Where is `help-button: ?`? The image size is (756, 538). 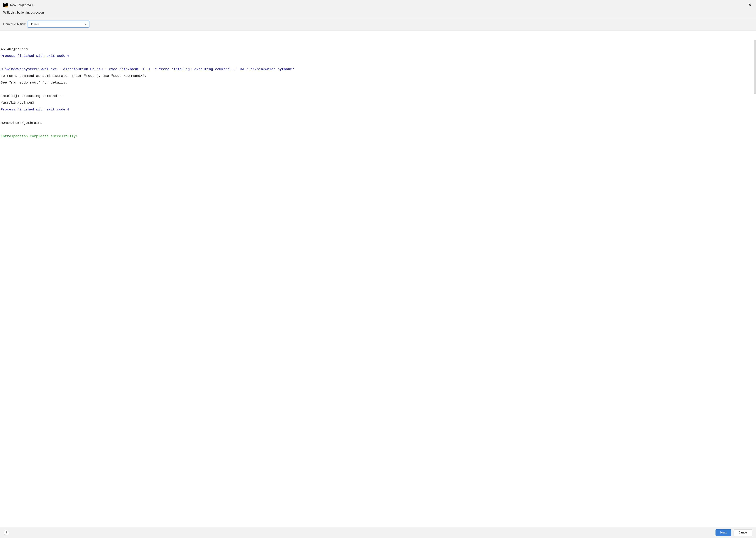
help-button: ? is located at coordinates (6, 533).